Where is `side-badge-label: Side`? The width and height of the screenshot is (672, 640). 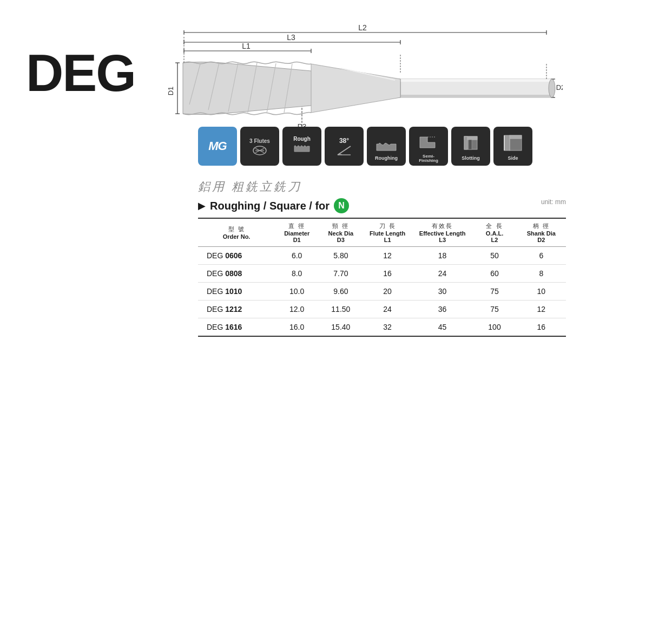
side-badge-label: Side is located at coordinates (513, 159).